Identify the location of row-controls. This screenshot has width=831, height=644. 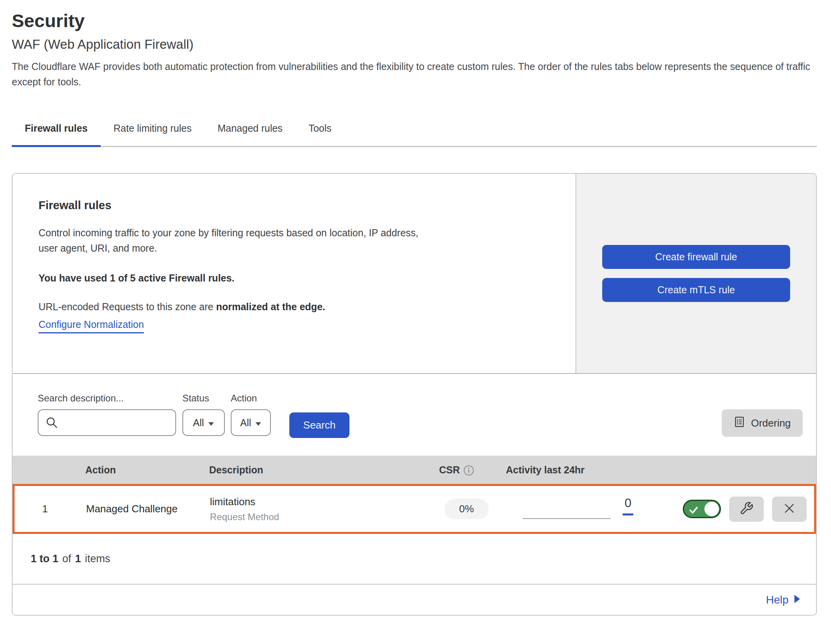
(745, 509).